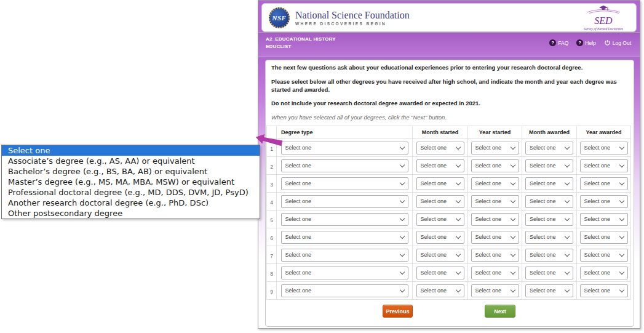  What do you see at coordinates (618, 43) in the screenshot?
I see `nav-link-log-out: Log Out` at bounding box center [618, 43].